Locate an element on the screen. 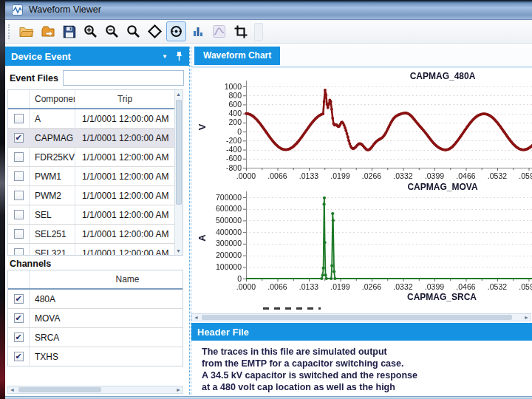 The height and width of the screenshot is (399, 532). component-cell: A is located at coordinates (52, 118).